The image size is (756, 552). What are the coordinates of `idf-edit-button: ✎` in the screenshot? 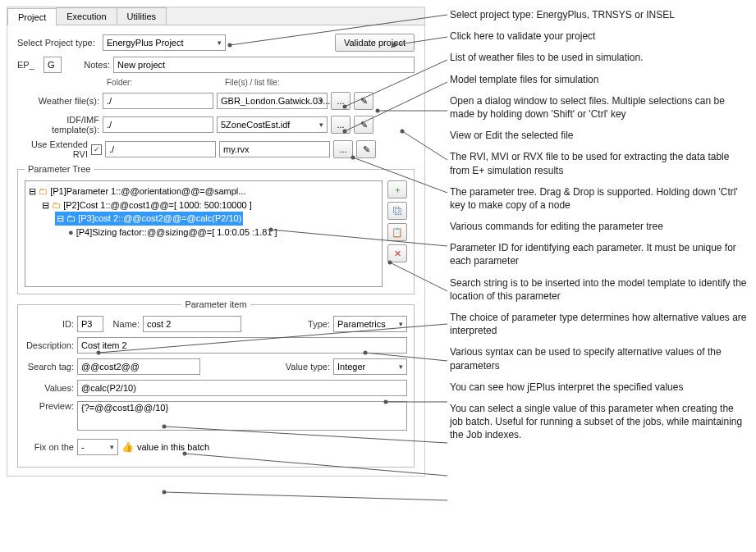 It's located at (364, 125).